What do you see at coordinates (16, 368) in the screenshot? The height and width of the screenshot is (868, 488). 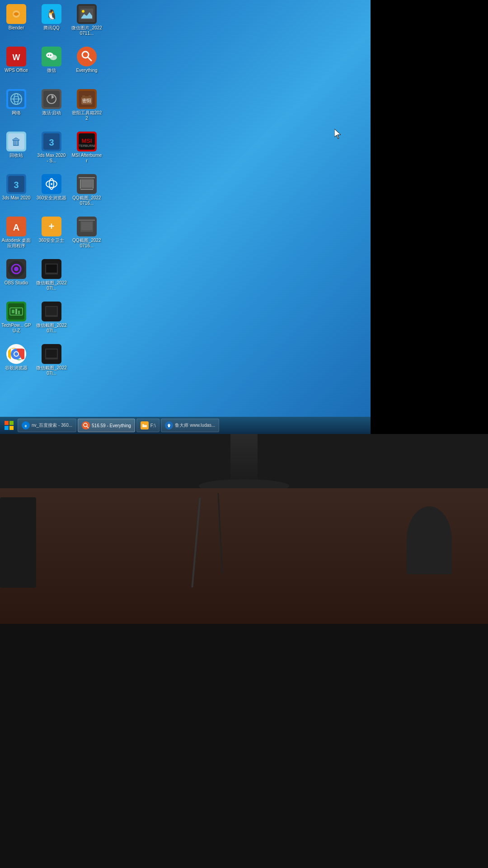 I see `chrome-label: 谷歌浏览器` at bounding box center [16, 368].